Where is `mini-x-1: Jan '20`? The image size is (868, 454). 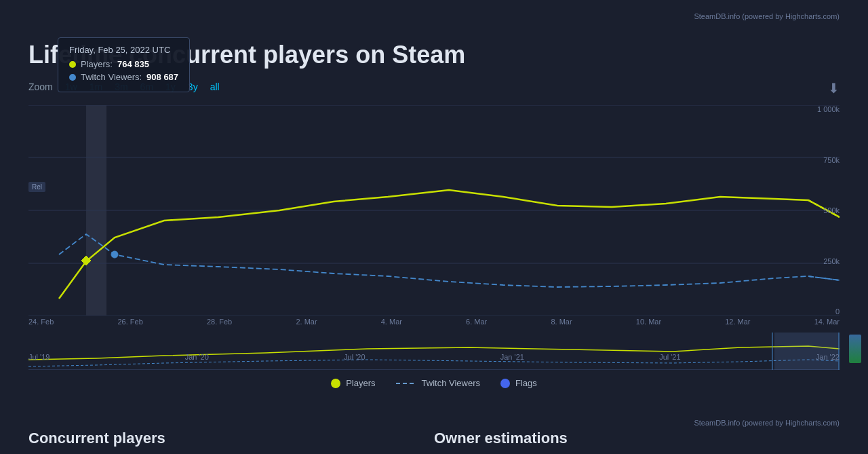 mini-x-1: Jan '20 is located at coordinates (197, 357).